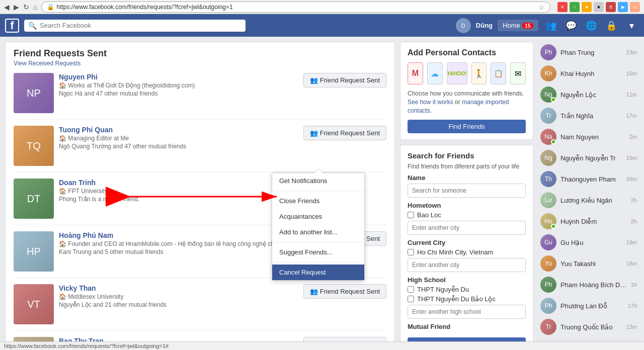 The image size is (644, 350). I want to click on chat-time: 2h, so click(634, 221).